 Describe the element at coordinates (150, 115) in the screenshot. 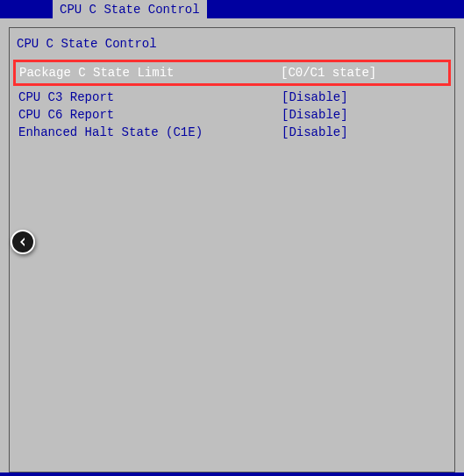

I see `setting-label: CPU C6 Report` at that location.